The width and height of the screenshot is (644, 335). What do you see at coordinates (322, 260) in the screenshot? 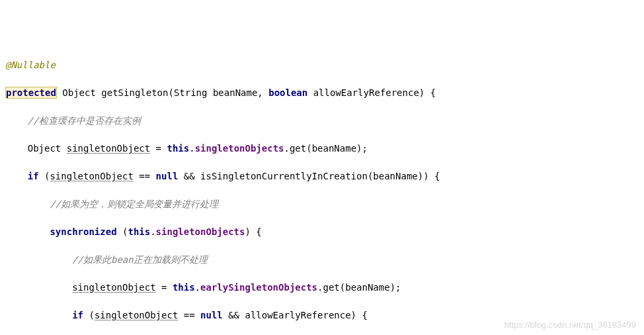
I see `code-line: //如果此bean正在加载则不处理` at bounding box center [322, 260].